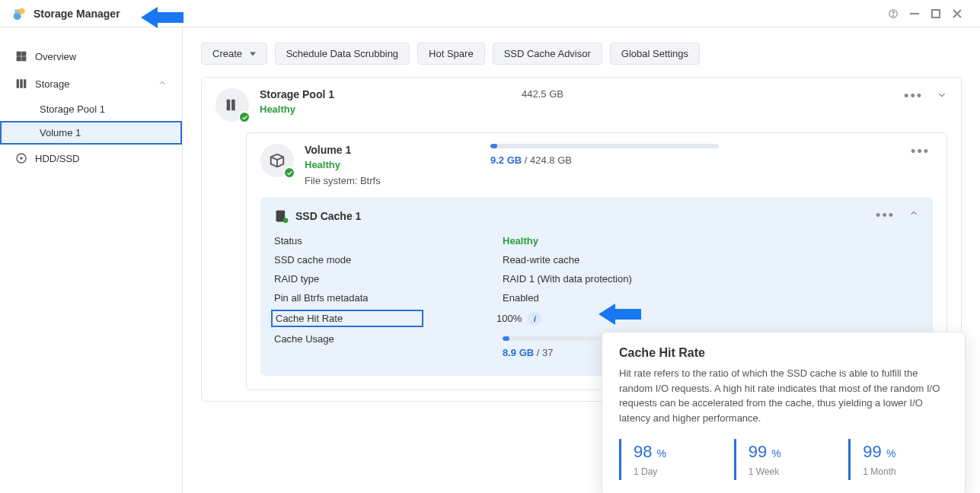 Image resolution: width=980 pixels, height=493 pixels. Describe the element at coordinates (277, 161) in the screenshot. I see `volume-icon` at that location.